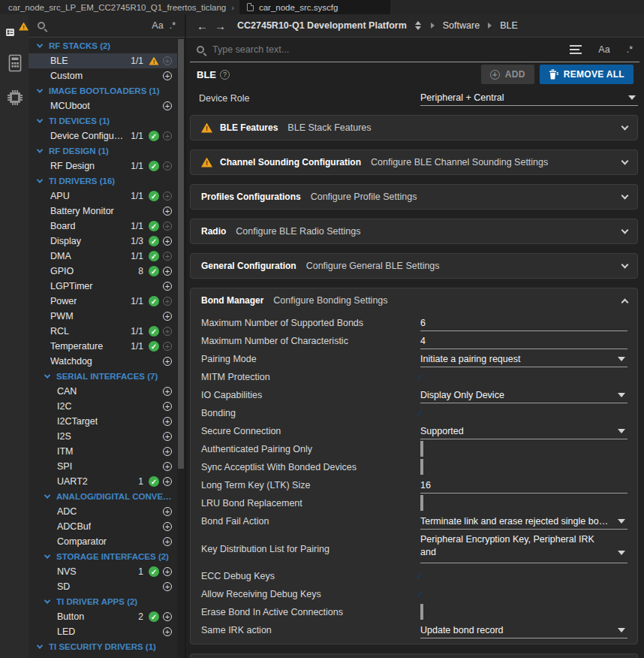 The image size is (644, 658). I want to click on tree-group-storage-interfaces-2: STORAGE INTERFACES (2), so click(103, 557).